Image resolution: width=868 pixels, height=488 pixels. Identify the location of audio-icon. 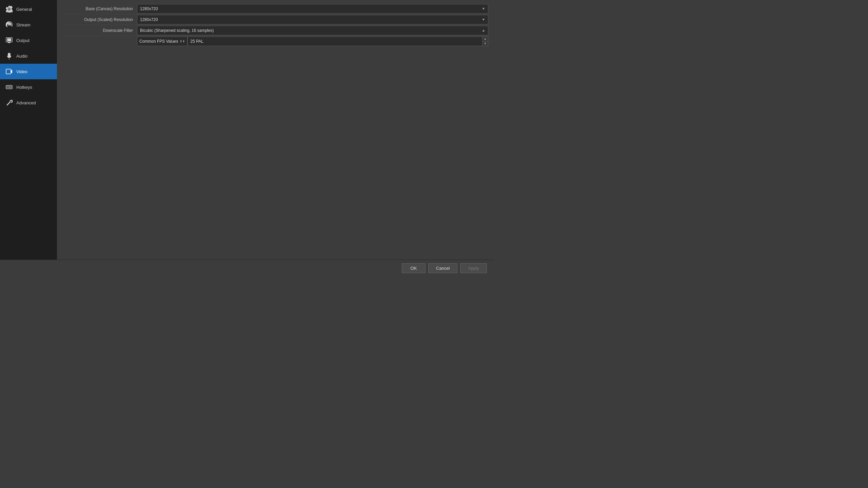
(9, 56).